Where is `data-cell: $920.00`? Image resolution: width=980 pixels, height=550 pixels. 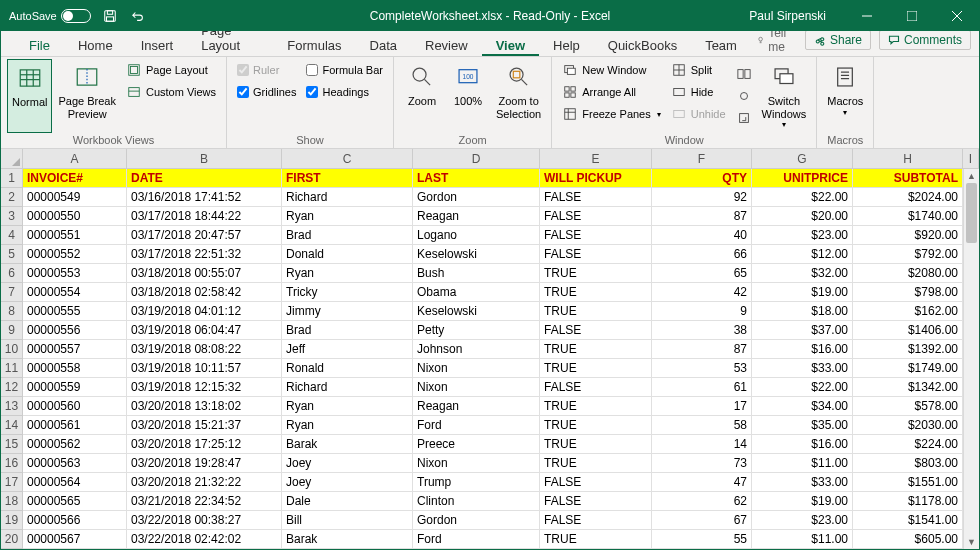 data-cell: $920.00 is located at coordinates (908, 236).